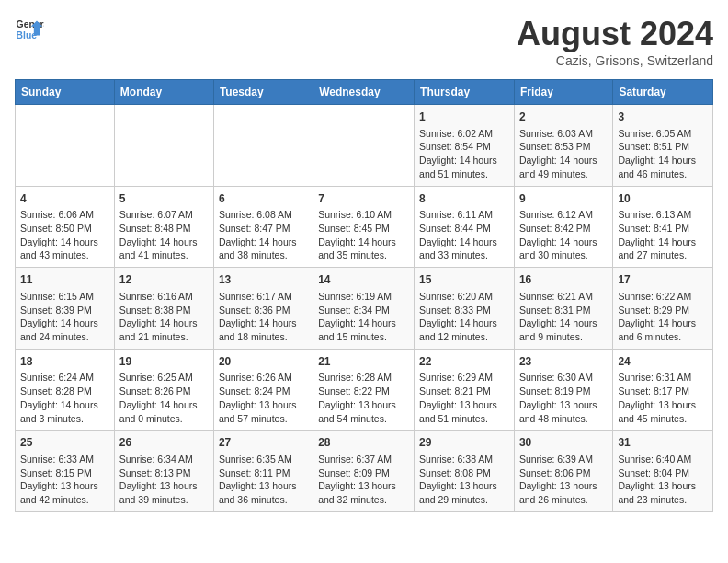 The image size is (728, 563). What do you see at coordinates (563, 134) in the screenshot?
I see `day-info: Sunrise: 6:03 AM` at bounding box center [563, 134].